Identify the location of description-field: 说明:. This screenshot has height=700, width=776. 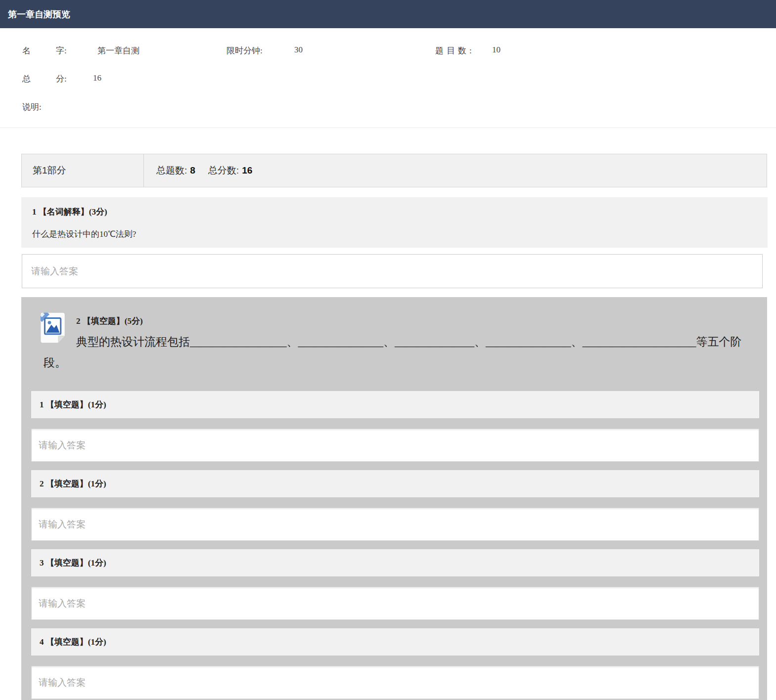
(32, 107).